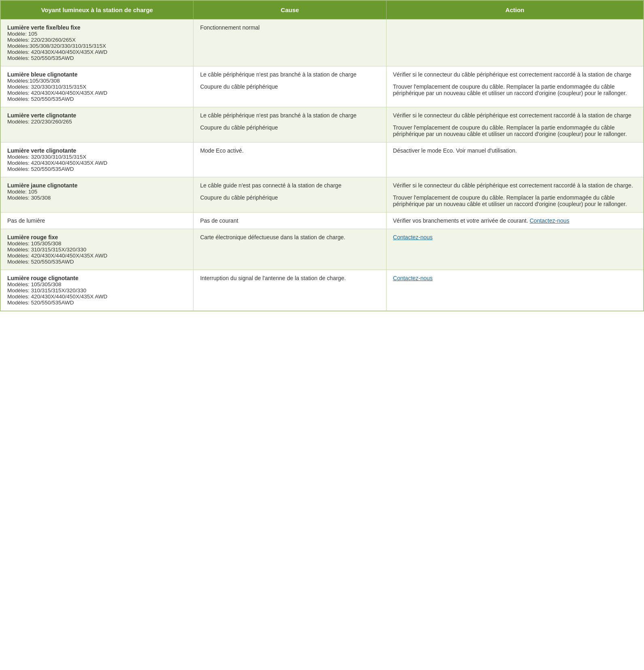 The image size is (644, 670). I want to click on action-cell: Vérifier vos branchements et votre arriv…, so click(515, 221).